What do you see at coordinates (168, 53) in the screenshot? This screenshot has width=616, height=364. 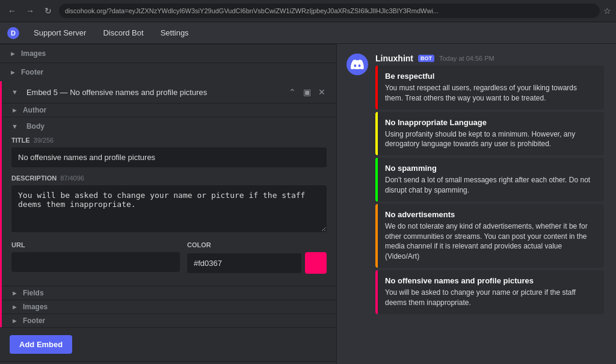 I see `images-section-collapsed: ► Images` at bounding box center [168, 53].